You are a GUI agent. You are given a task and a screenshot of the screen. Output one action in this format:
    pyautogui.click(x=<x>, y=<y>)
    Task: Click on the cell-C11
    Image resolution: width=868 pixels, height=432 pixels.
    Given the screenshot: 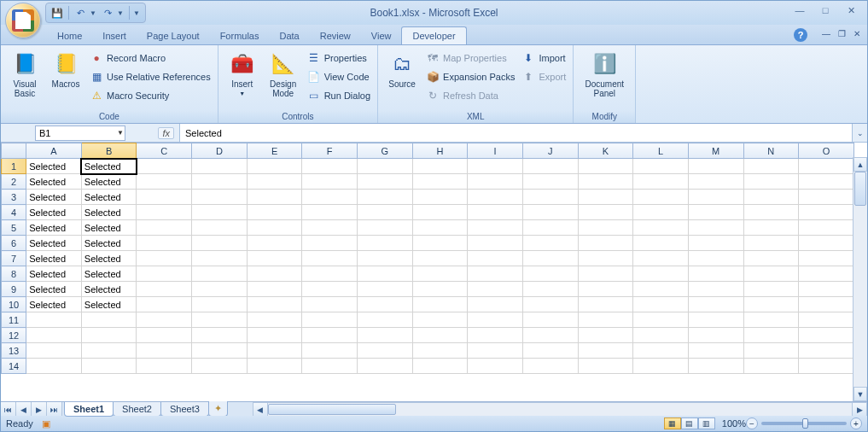 What is the action you would take?
    pyautogui.click(x=164, y=320)
    